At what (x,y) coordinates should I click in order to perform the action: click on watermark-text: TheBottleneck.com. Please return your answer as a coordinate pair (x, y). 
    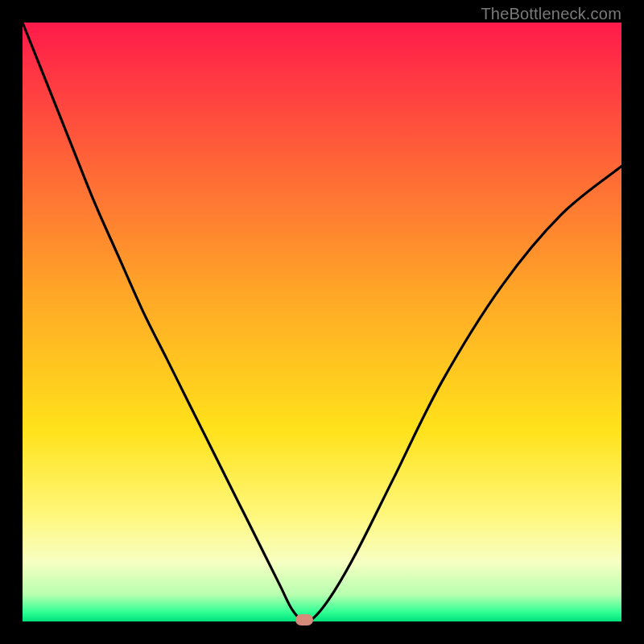
    Looking at the image, I should click on (551, 14).